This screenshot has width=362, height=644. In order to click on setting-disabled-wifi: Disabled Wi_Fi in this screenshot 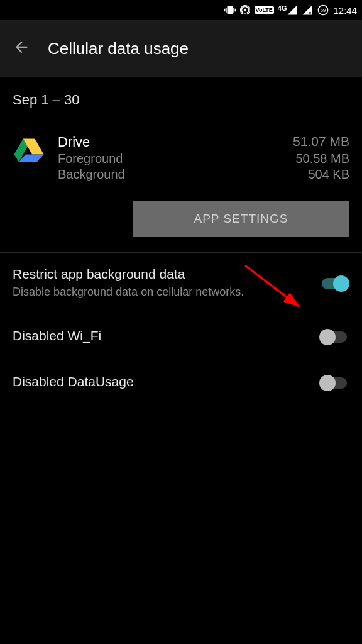, I will do `click(181, 337)`.